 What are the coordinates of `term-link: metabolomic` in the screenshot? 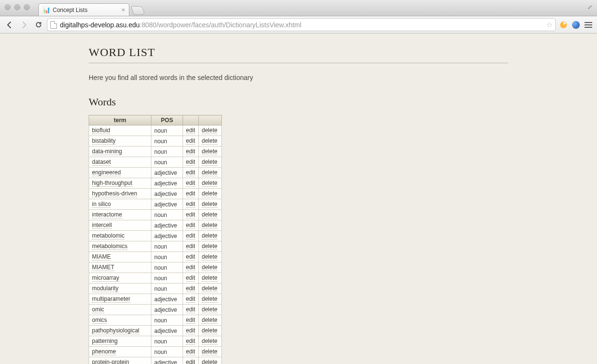 It's located at (108, 236).